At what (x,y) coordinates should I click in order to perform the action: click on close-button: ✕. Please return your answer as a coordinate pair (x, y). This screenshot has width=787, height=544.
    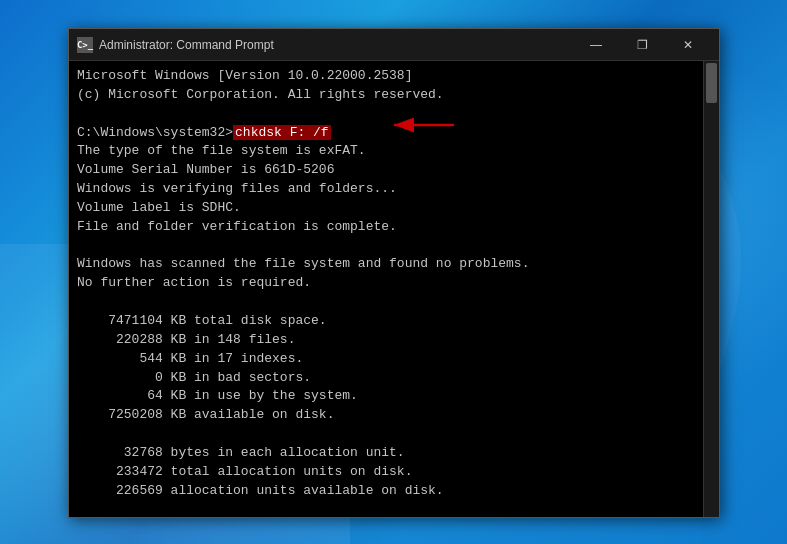
    Looking at the image, I should click on (688, 45).